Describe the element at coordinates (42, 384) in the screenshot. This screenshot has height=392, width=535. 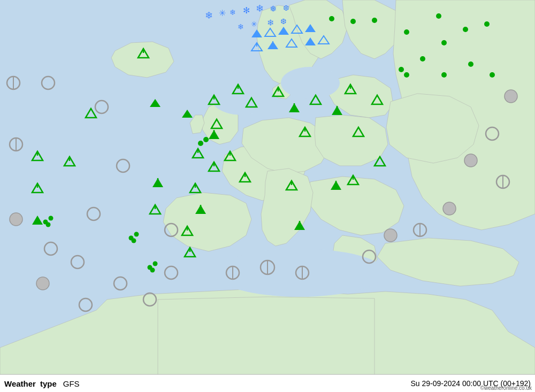
I see `map-title: Weather type GFS` at that location.